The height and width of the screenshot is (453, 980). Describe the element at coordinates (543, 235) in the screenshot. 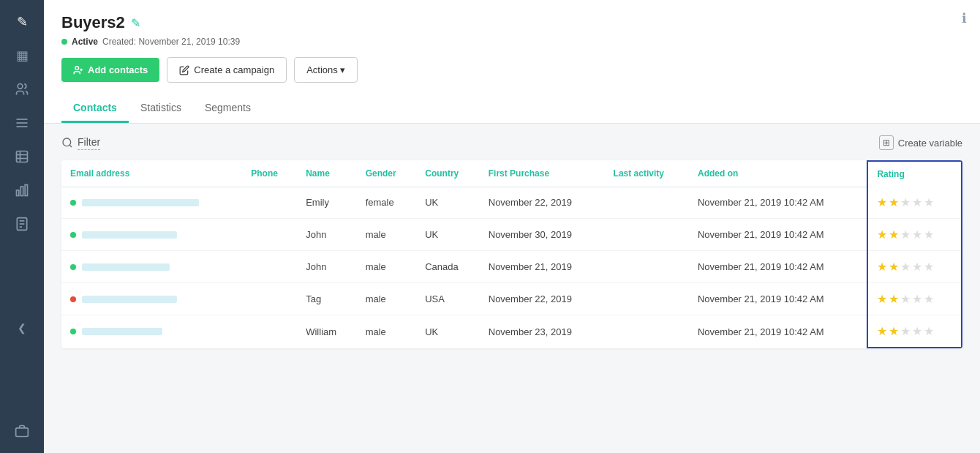

I see `cell-first-purchase: November 30, 2019` at that location.